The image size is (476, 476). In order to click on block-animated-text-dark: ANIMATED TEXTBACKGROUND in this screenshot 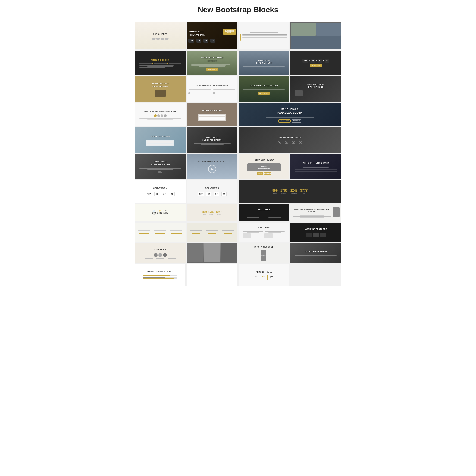, I will do `click(316, 89)`.